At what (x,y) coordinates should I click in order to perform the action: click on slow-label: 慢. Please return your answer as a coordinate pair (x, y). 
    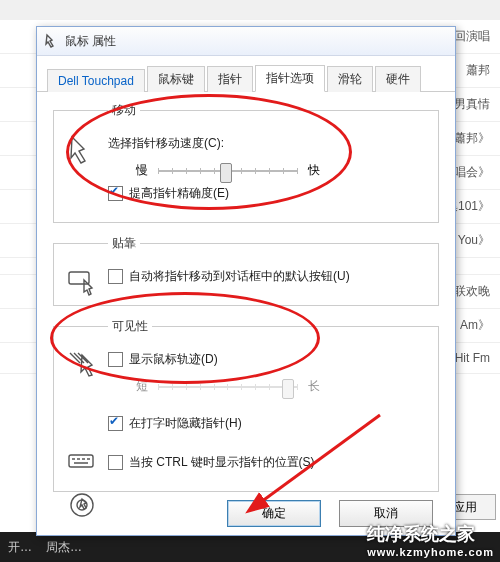
    Looking at the image, I should click on (142, 170).